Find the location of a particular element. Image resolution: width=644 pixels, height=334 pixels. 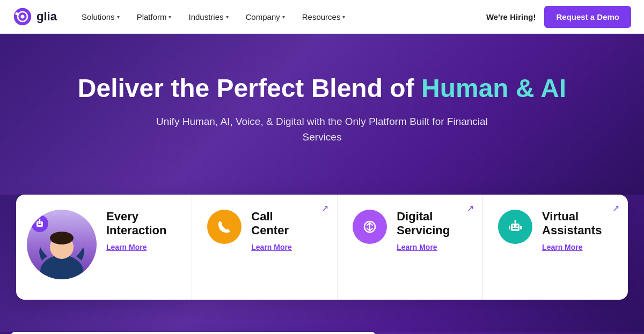

call-center-icon is located at coordinates (224, 227).